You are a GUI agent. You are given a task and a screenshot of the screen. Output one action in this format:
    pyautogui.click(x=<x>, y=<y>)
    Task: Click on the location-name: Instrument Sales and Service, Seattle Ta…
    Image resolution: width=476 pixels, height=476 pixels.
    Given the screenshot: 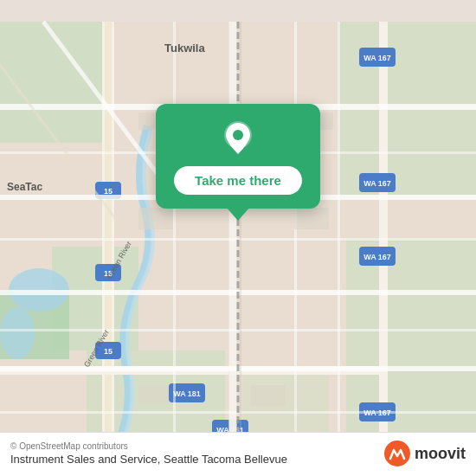 What is the action you would take?
    pyautogui.click(x=197, y=459)
    